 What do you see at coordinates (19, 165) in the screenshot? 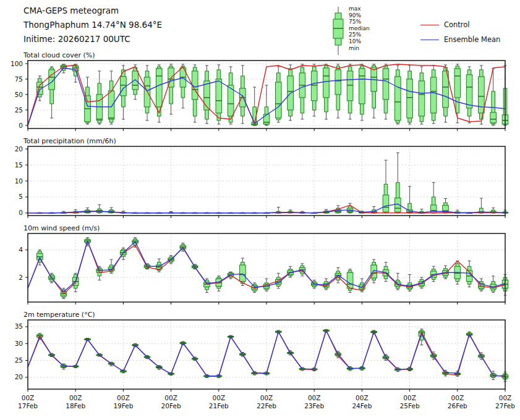
I see `y-tick-label: 15` at bounding box center [19, 165].